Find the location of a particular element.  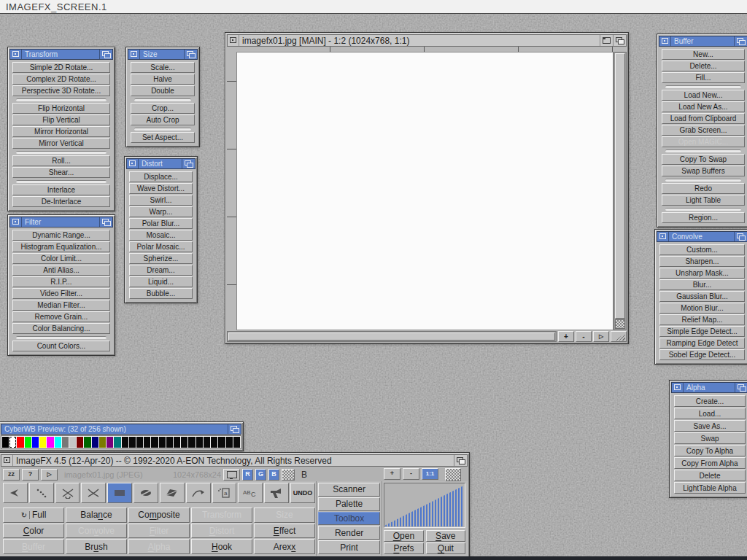

polar-blur-button: Polar Blur... is located at coordinates (160, 223).